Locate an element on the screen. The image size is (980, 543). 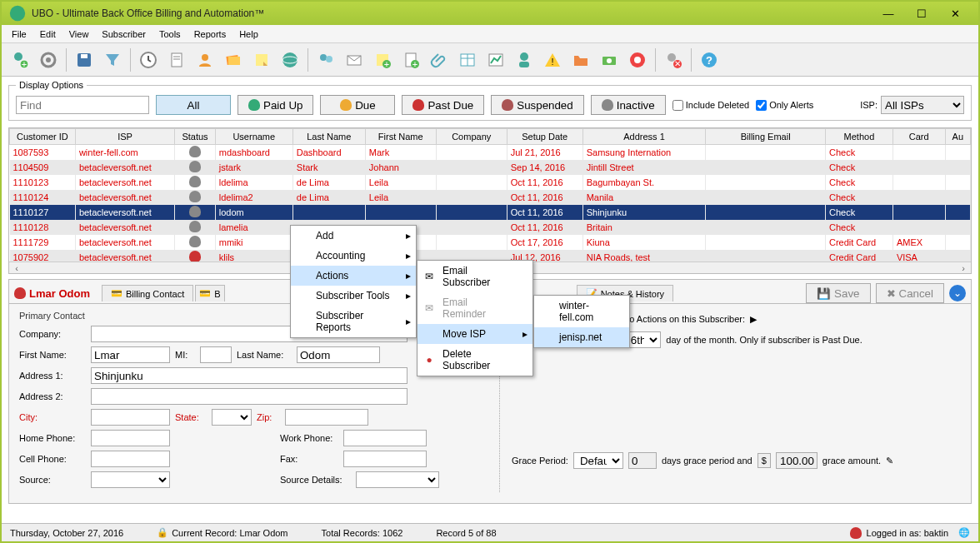
money-icon is located at coordinates (609, 60).